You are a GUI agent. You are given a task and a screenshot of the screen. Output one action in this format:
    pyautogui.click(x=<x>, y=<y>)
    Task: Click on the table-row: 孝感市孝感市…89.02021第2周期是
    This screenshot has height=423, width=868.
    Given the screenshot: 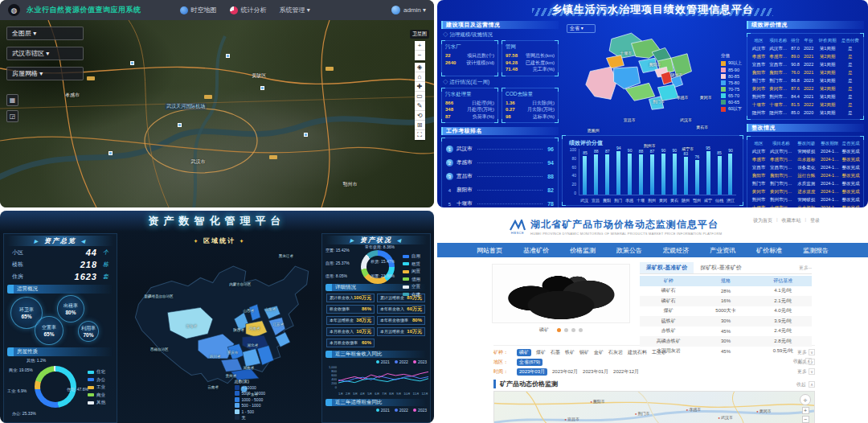 What is the action you would take?
    pyautogui.click(x=805, y=56)
    